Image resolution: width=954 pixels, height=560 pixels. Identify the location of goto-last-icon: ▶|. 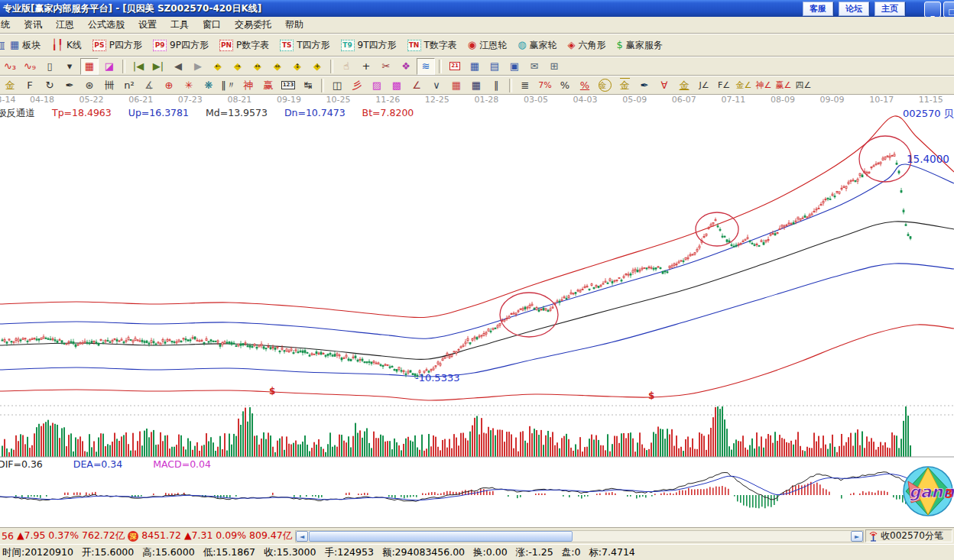
(158, 66).